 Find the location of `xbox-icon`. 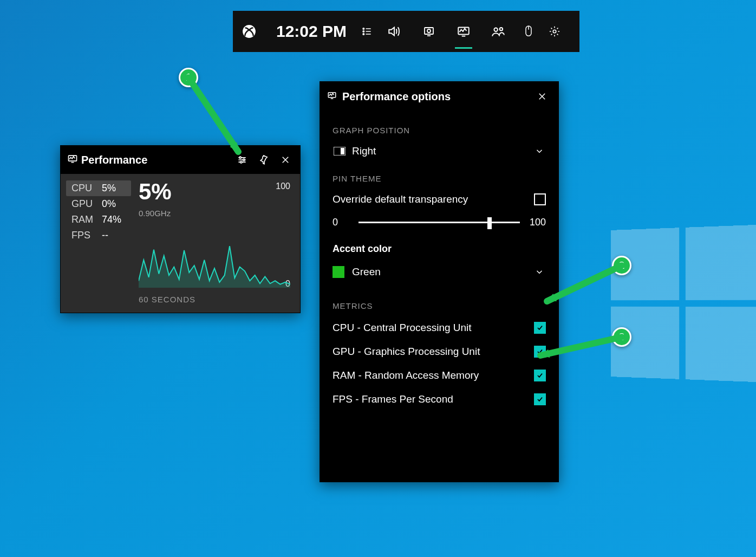

xbox-icon is located at coordinates (249, 31).